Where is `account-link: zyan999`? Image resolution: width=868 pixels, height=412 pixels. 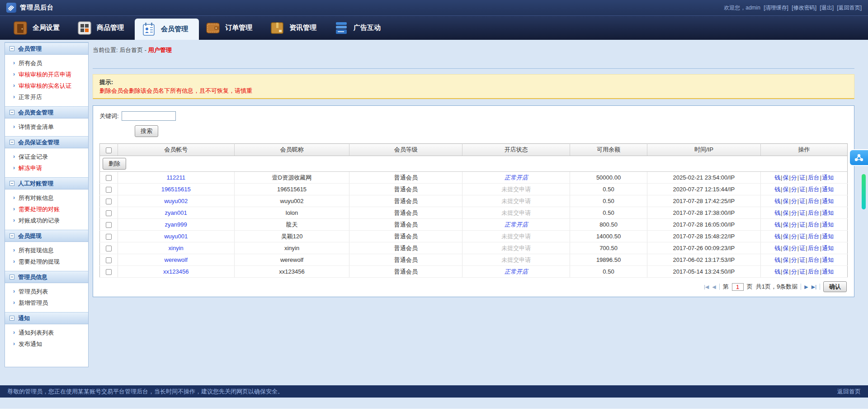
account-link: zyan999 is located at coordinates (176, 224).